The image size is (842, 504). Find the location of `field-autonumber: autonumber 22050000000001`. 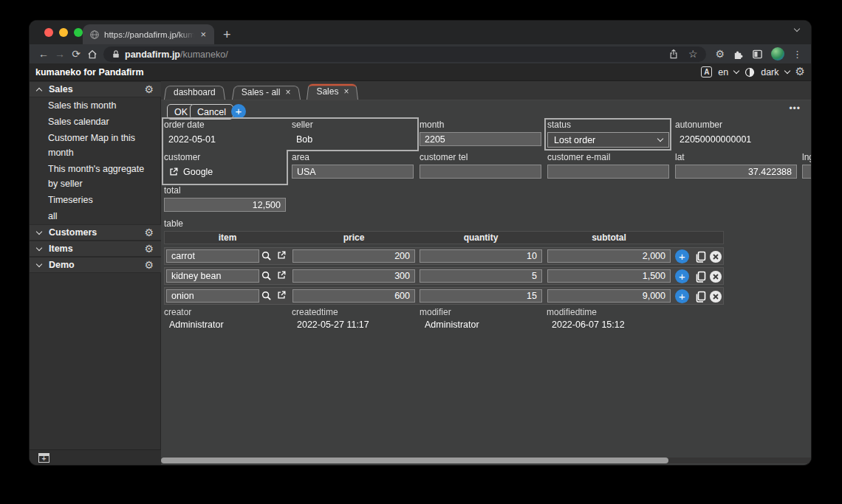

field-autonumber: autonumber 22050000000001 is located at coordinates (737, 133).